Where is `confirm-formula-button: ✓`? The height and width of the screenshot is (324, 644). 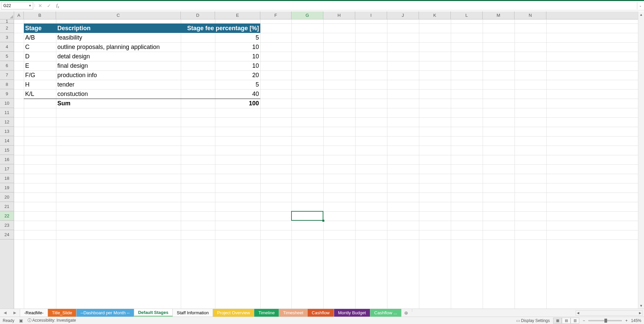
confirm-formula-button: ✓ is located at coordinates (49, 6).